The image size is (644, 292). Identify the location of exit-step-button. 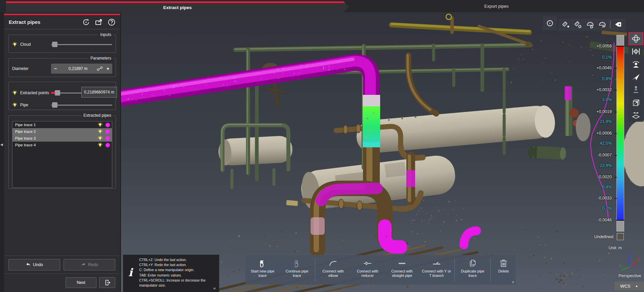
(107, 283).